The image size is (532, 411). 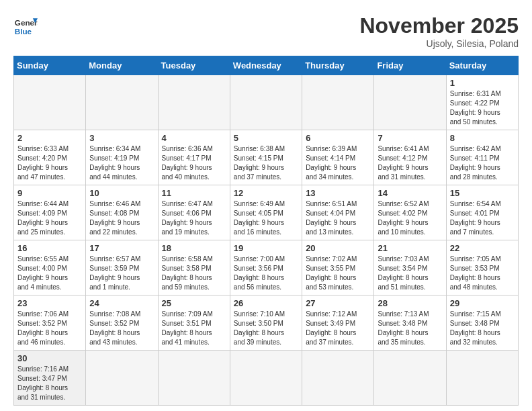 I want to click on day-info: Sunrise: 7:06 AM Sunset: 3:52 PM Dayligh…, so click(x=50, y=328).